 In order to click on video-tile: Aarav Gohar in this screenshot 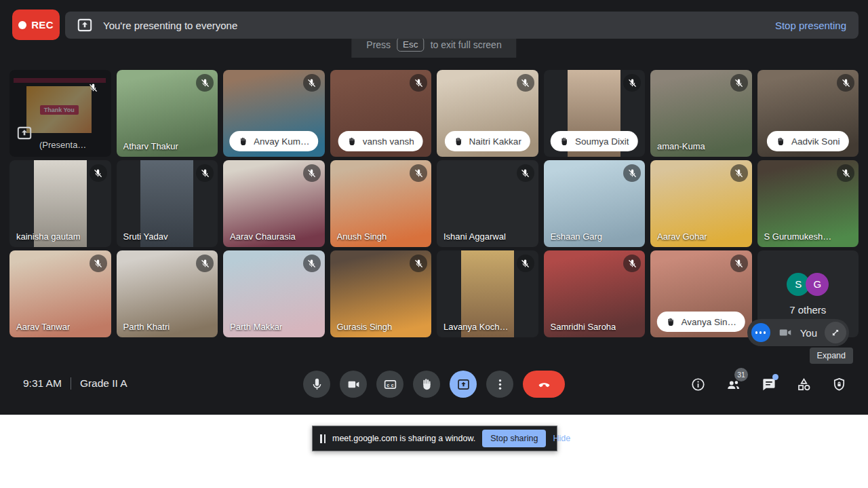, I will do `click(701, 204)`.